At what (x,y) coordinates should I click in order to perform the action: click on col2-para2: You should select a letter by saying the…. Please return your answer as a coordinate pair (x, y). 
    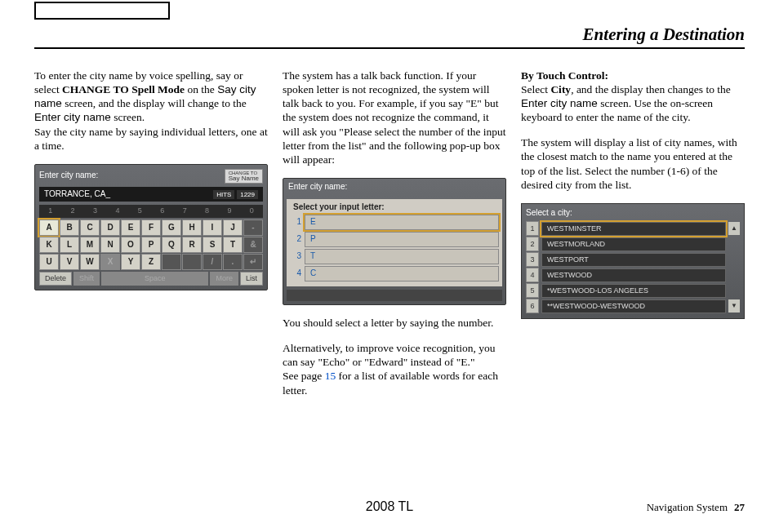
    Looking at the image, I should click on (394, 323).